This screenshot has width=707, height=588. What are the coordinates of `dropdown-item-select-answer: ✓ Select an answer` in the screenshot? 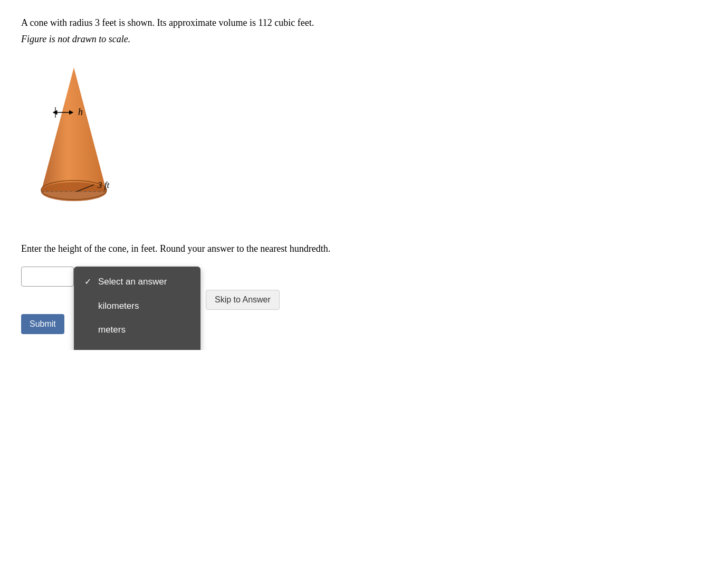 It's located at (137, 282).